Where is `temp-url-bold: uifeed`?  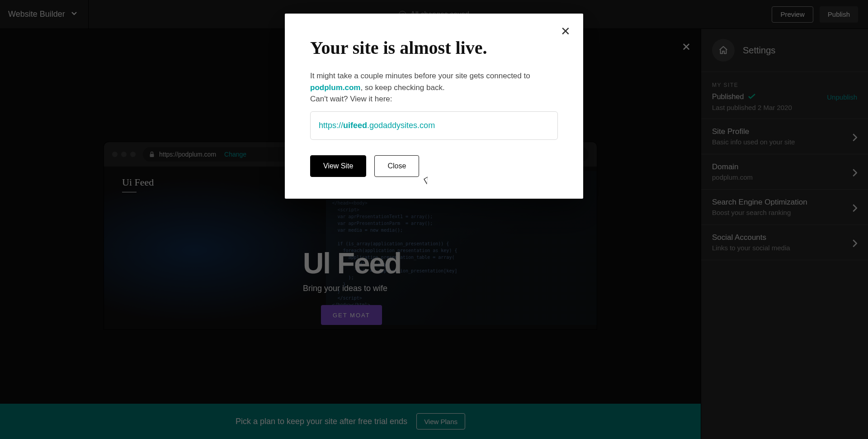 temp-url-bold: uifeed is located at coordinates (355, 125).